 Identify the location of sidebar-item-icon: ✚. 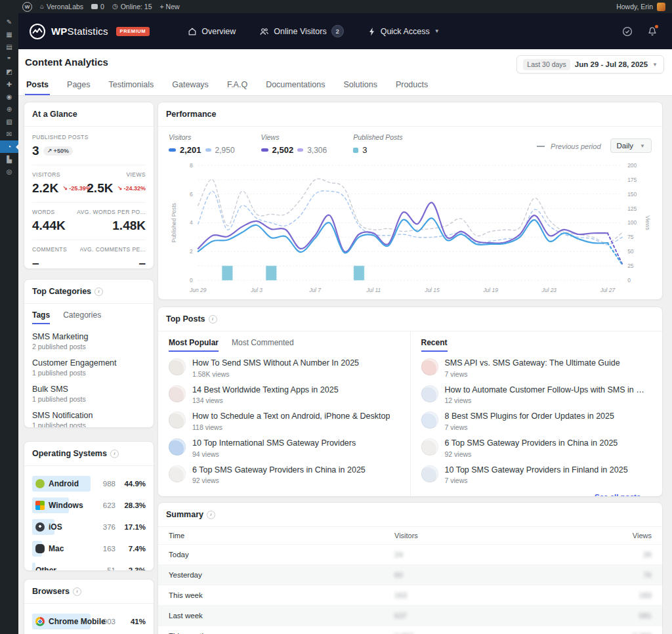
(9, 84).